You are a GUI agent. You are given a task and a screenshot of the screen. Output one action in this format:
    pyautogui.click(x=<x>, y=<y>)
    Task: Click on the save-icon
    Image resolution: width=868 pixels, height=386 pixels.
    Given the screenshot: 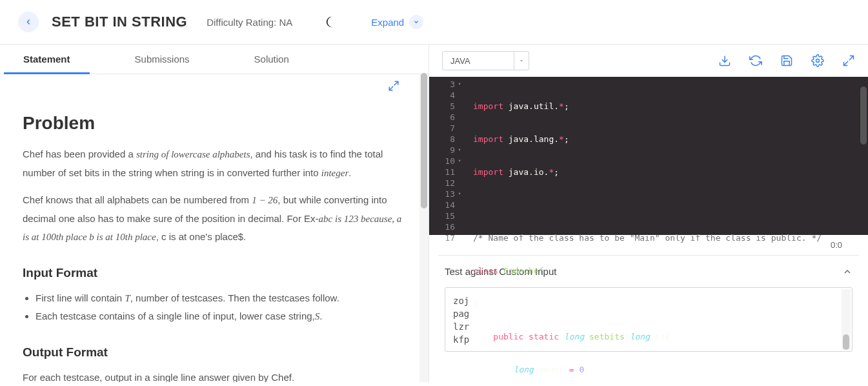 What is the action you would take?
    pyautogui.click(x=787, y=61)
    